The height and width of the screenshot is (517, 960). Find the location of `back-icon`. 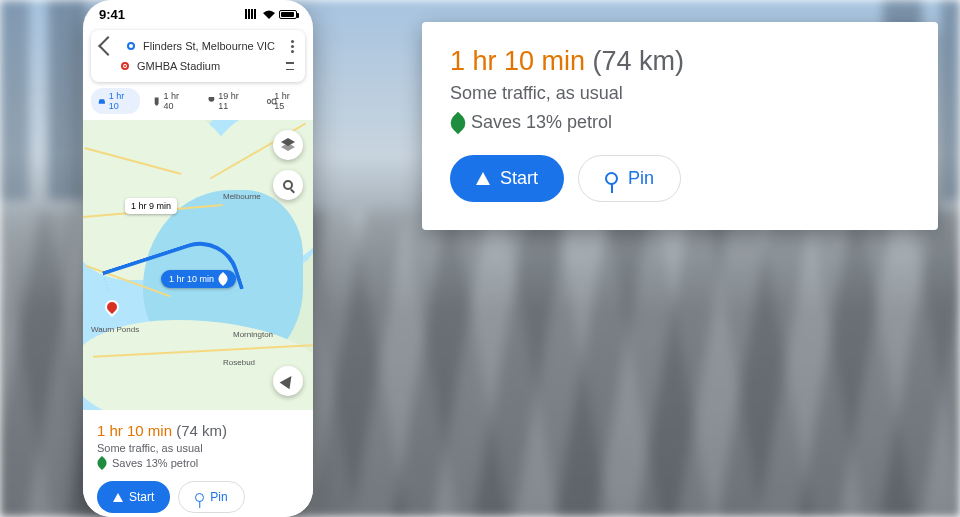

back-icon is located at coordinates (108, 46).